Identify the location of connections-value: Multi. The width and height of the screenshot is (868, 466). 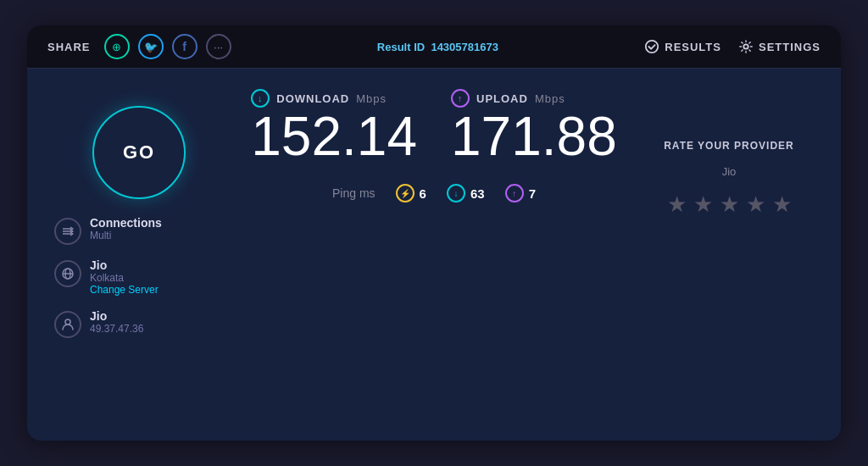
(125, 236).